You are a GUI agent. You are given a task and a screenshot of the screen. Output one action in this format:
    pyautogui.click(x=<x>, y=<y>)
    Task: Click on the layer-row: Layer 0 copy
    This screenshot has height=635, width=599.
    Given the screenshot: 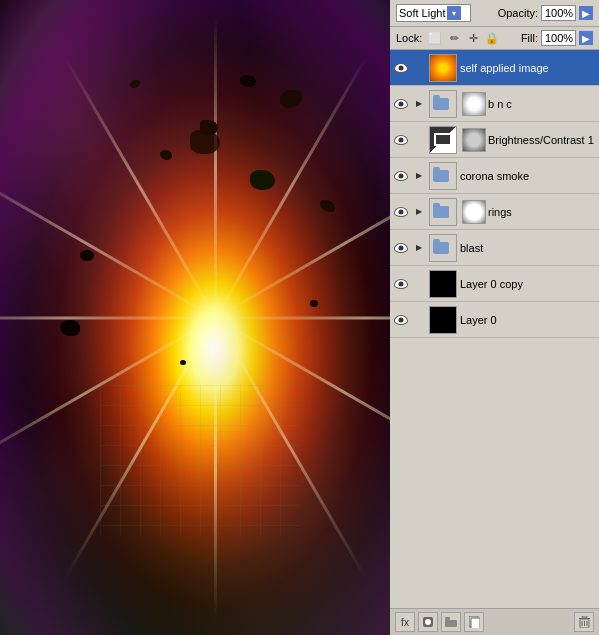 What is the action you would take?
    pyautogui.click(x=494, y=284)
    